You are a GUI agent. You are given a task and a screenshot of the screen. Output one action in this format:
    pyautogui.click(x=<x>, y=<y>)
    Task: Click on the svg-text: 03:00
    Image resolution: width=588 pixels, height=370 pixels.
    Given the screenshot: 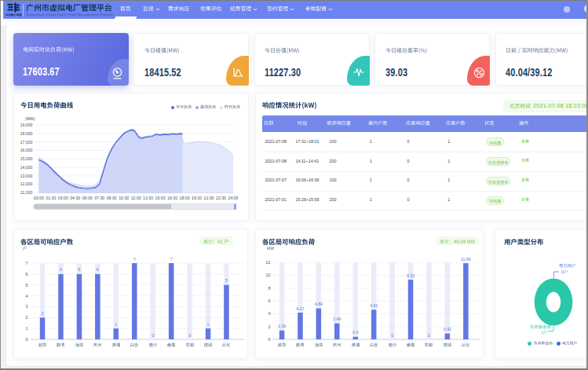 What is the action you would take?
    pyautogui.click(x=63, y=198)
    